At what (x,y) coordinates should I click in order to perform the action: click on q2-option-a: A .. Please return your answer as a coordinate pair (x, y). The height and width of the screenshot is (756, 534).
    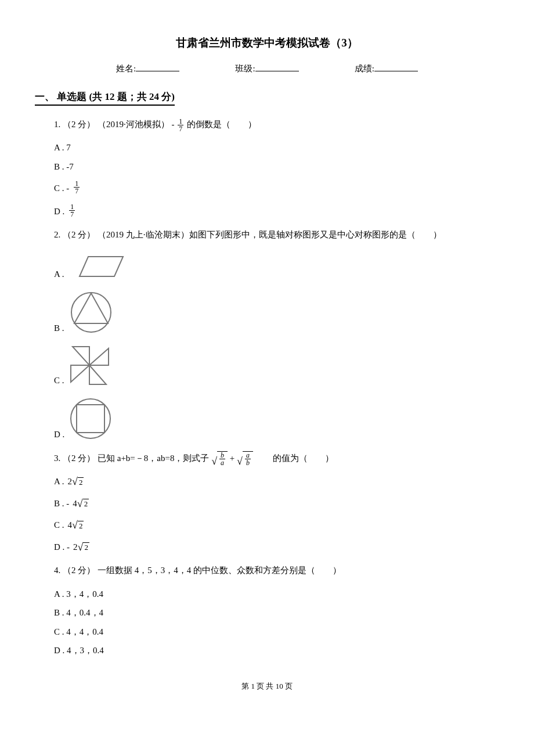
    Looking at the image, I should click on (276, 267).